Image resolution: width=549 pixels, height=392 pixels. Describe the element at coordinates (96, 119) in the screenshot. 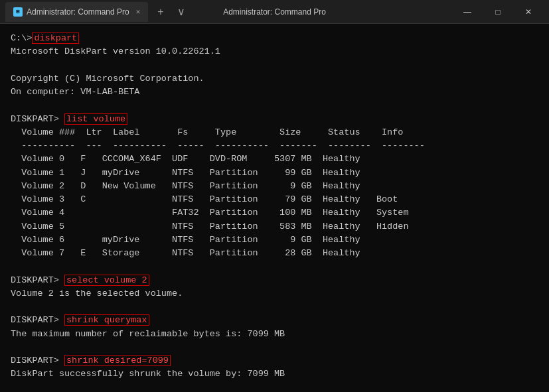

I see `cmd-list-volume: list volume` at that location.